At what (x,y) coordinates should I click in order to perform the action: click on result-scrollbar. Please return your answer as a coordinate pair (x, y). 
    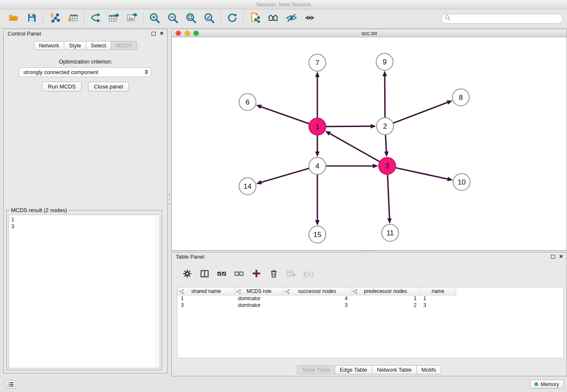
    Looking at the image, I should click on (157, 291).